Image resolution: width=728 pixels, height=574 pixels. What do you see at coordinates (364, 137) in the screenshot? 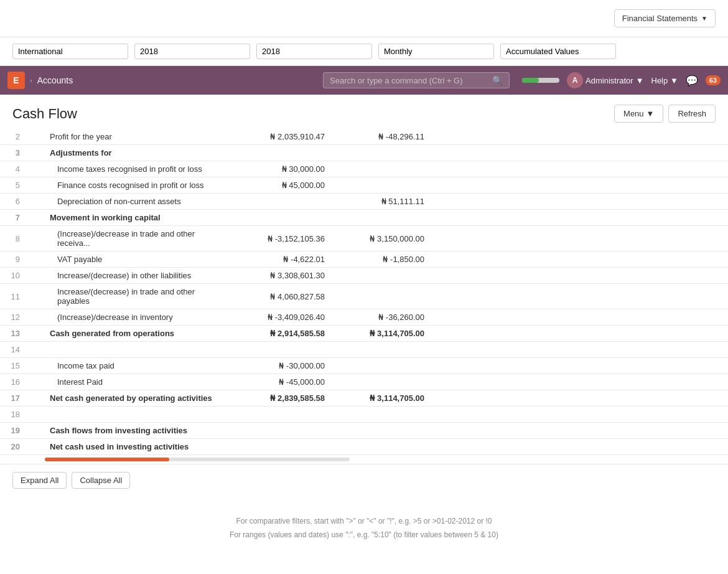
I see `table-row: 2 Profit for the year ₦ 2,035,910.47 ₦ -…` at bounding box center [364, 137].